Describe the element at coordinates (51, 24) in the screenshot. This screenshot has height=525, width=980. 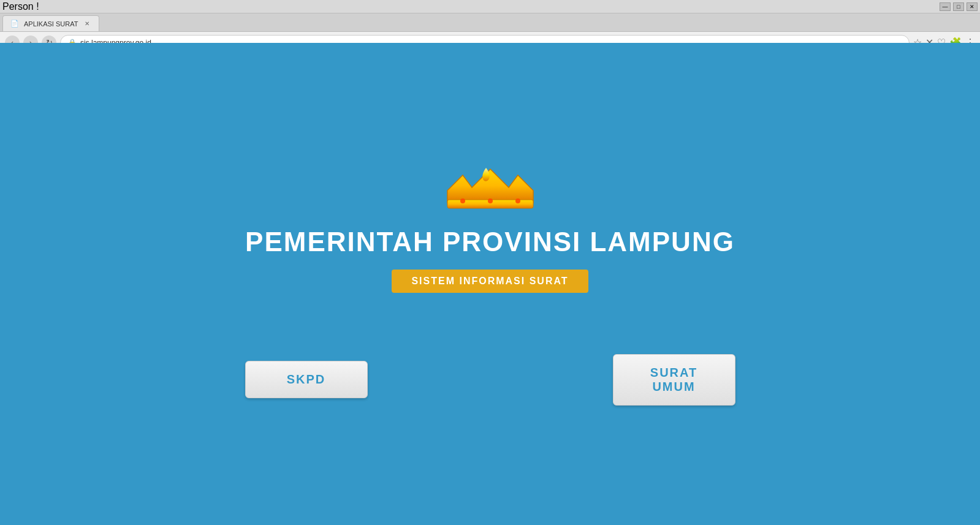
I see `tab-label: APLIKASI SURAT` at that location.